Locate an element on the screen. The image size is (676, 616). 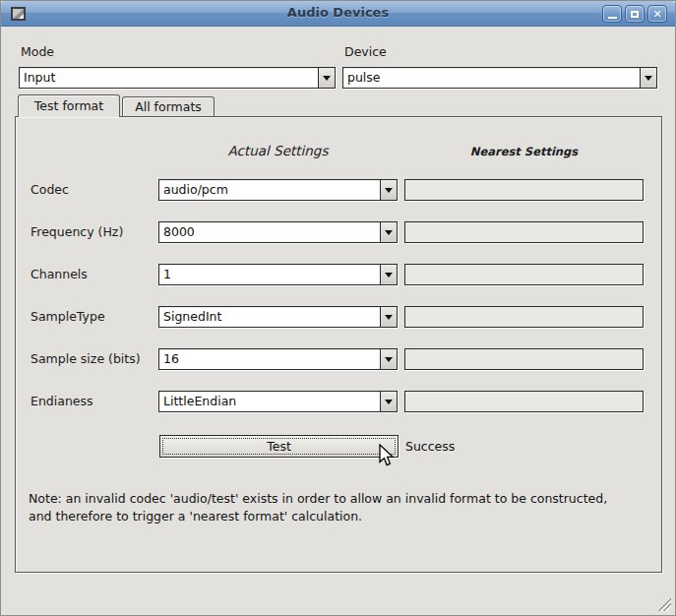
endianess-label: Endianess is located at coordinates (62, 401).